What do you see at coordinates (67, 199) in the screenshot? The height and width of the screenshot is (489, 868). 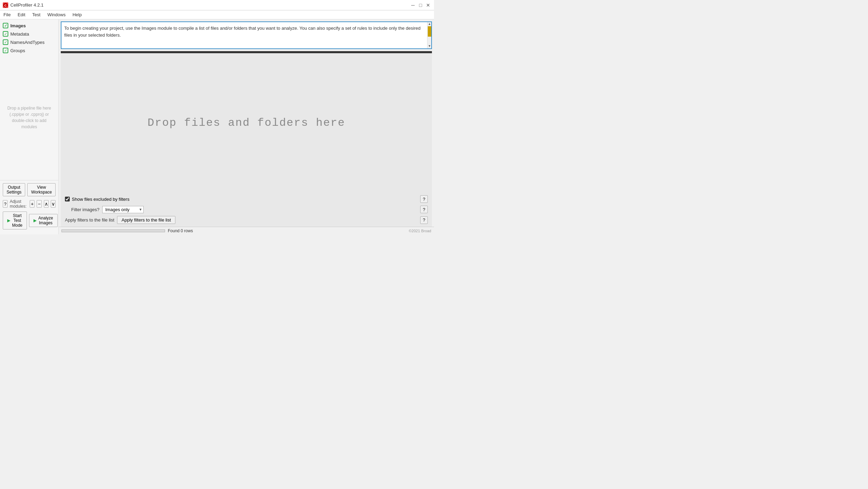 I see `show-excluded-checkbox` at bounding box center [67, 199].